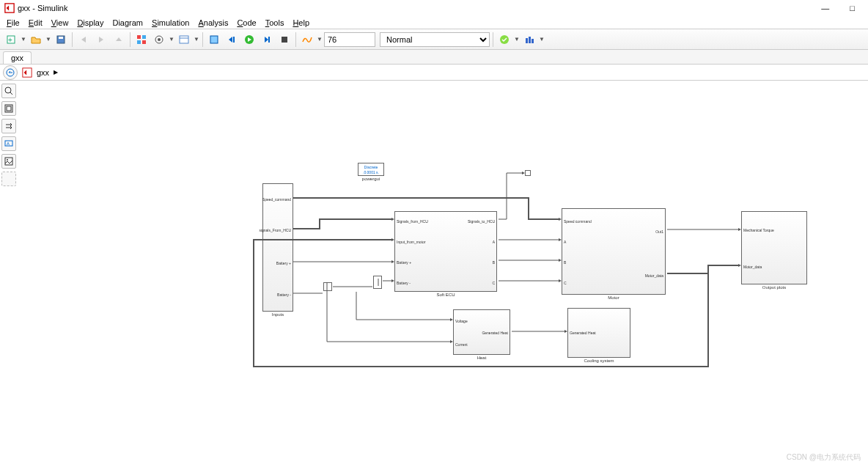 The image size is (868, 467). I want to click on port-battery-minus: Battery -, so click(284, 295).